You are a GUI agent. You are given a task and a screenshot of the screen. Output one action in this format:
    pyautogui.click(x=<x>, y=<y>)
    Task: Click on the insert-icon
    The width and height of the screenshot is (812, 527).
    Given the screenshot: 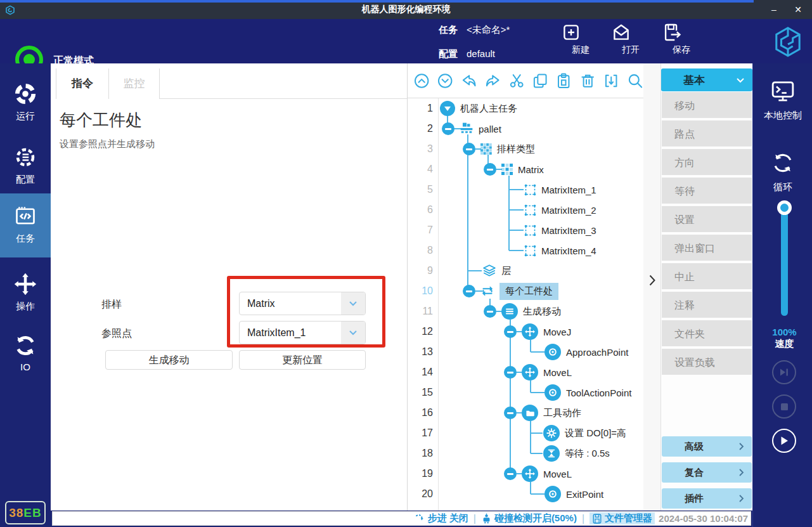 What is the action you would take?
    pyautogui.click(x=611, y=81)
    